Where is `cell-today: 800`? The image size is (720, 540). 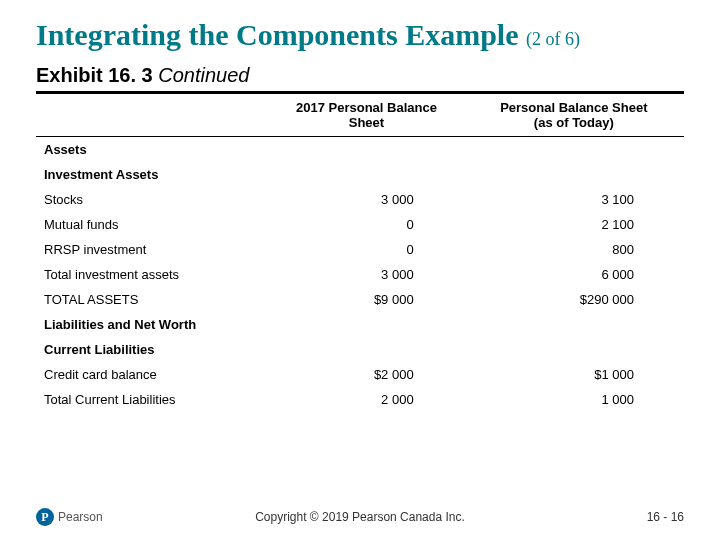
cell-today: 800 is located at coordinates (574, 250).